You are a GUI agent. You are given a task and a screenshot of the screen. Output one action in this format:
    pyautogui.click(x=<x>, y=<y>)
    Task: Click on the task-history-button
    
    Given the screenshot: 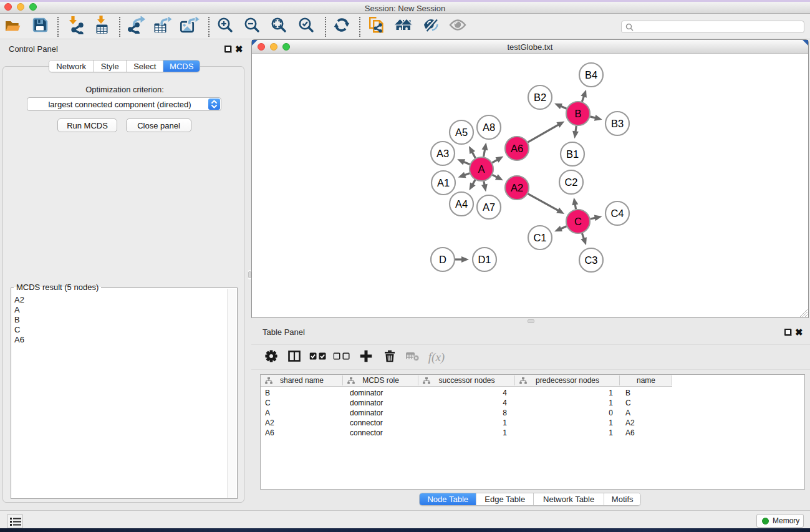 What is the action you would take?
    pyautogui.click(x=15, y=521)
    